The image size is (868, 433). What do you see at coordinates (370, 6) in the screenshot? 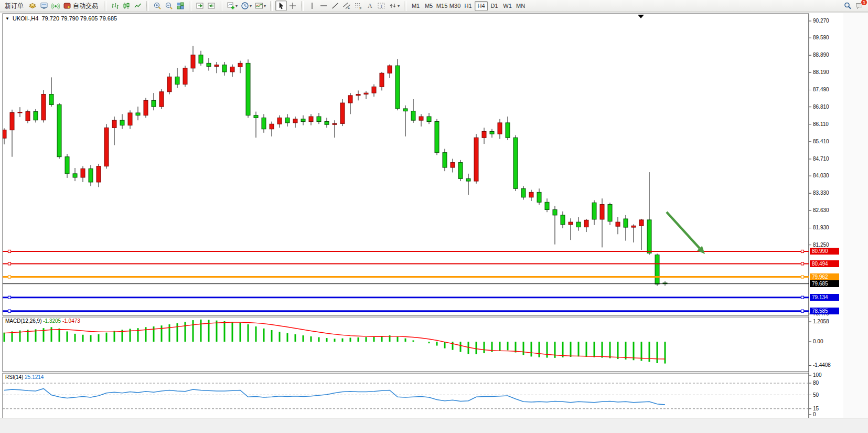
I see `svg-text: A` at bounding box center [370, 6].